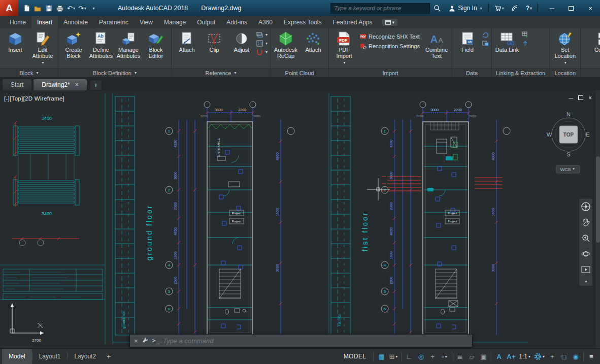 The height and width of the screenshot is (364, 600). I want to click on recognition-settings-button: Recognition Settings, so click(390, 46).